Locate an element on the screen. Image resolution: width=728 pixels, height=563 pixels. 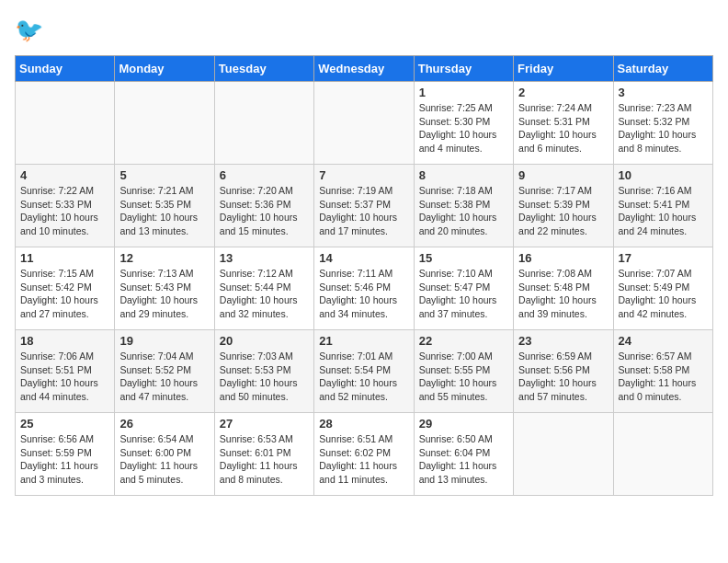
day-info: Sunrise: 7:06 AM Sunset: 5:51 PM Dayligh… is located at coordinates (64, 377).